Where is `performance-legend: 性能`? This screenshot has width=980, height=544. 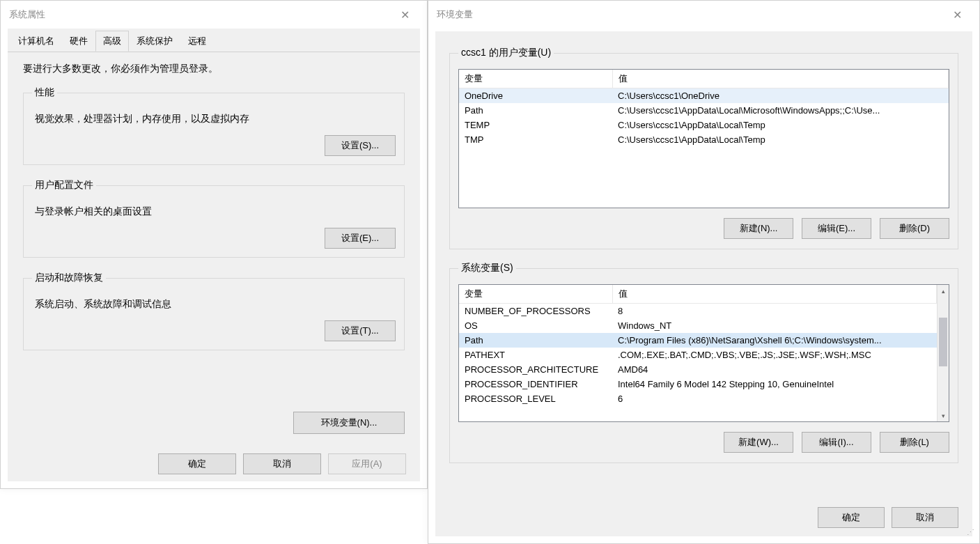 performance-legend: 性能 is located at coordinates (45, 93).